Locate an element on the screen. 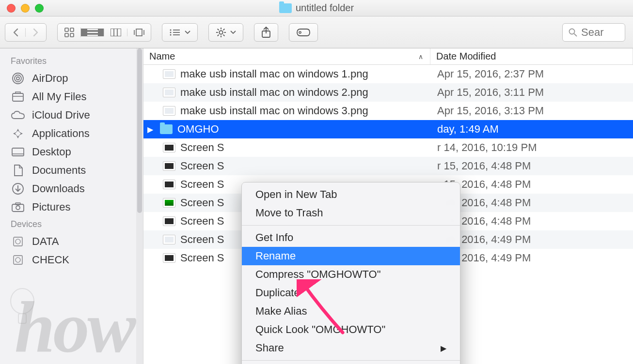  search-field is located at coordinates (594, 32).